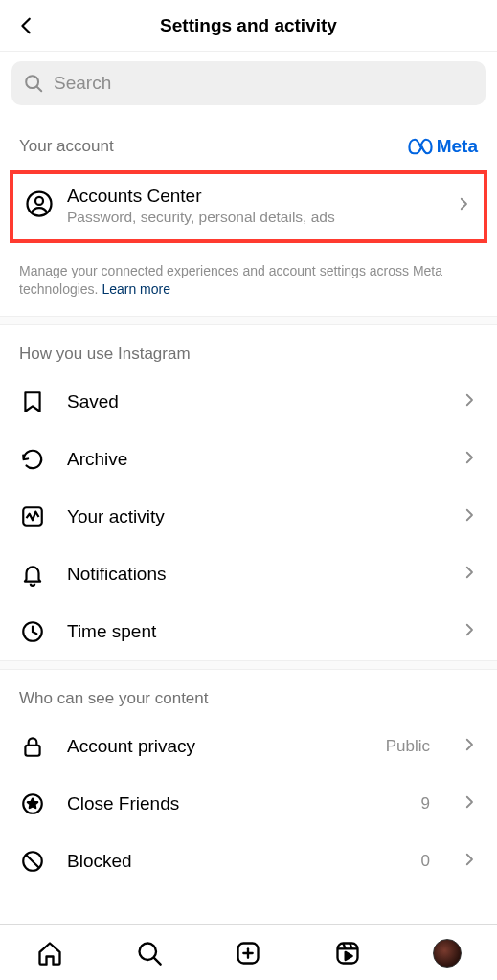 This screenshot has height=980, width=497. What do you see at coordinates (458, 146) in the screenshot?
I see `meta-brand-text: Meta` at bounding box center [458, 146].